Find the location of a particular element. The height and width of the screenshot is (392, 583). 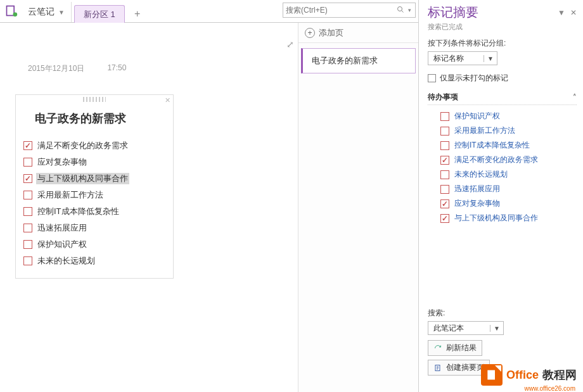

panel-title: 标记摘要 is located at coordinates (453, 13).